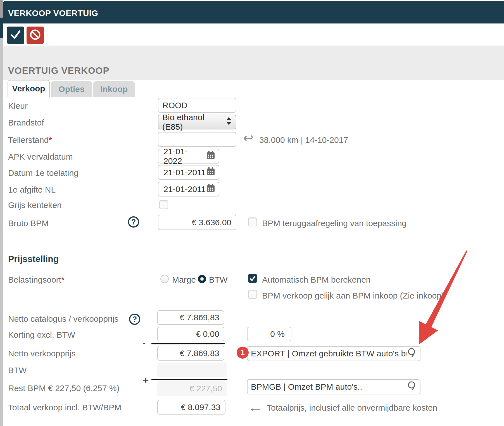 This screenshot has height=426, width=504. What do you see at coordinates (28, 89) in the screenshot?
I see `tab-verkoop: Verkoop` at bounding box center [28, 89].